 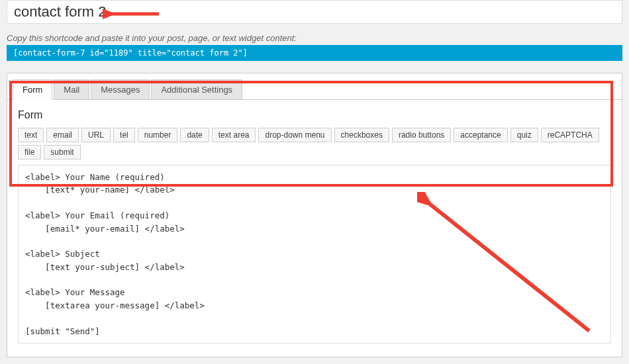 What do you see at coordinates (30, 135) in the screenshot?
I see `tag-button-text: text` at bounding box center [30, 135].